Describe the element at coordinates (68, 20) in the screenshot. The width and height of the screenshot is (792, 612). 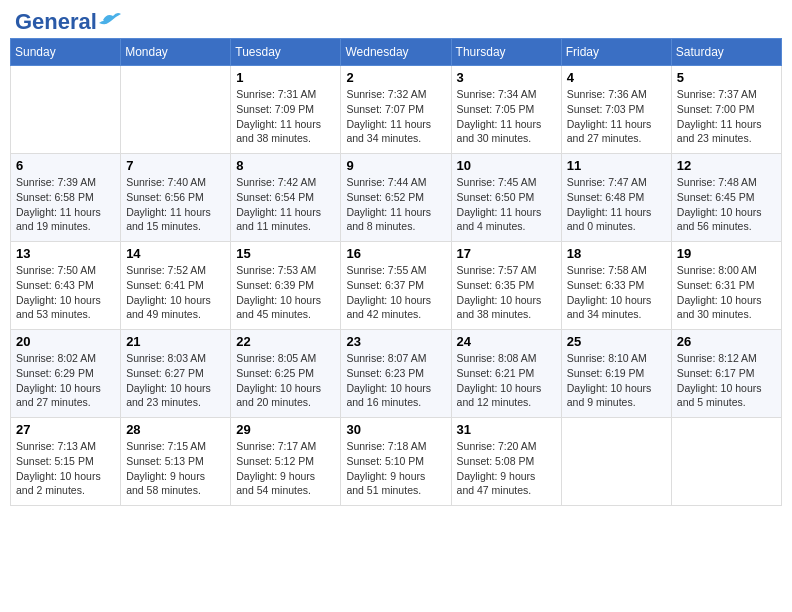
I see `logo: General` at that location.